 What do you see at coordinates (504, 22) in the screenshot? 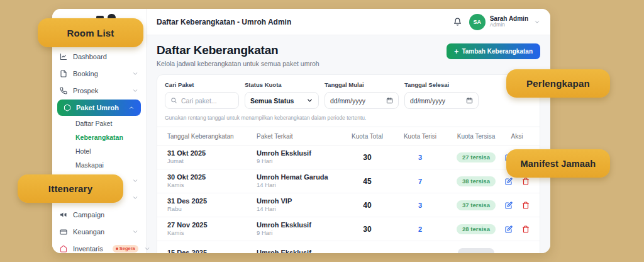
I see `user-menu: SA Sarah Admin Admin` at bounding box center [504, 22].